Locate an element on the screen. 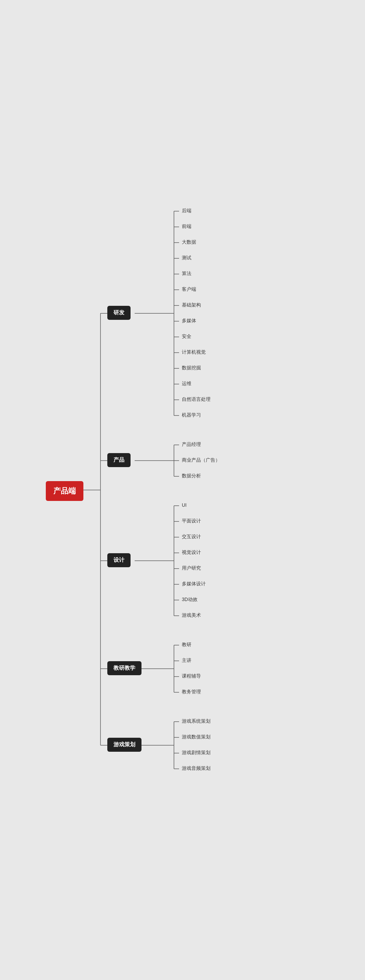  leaf-node: 基础架构 is located at coordinates (191, 305).